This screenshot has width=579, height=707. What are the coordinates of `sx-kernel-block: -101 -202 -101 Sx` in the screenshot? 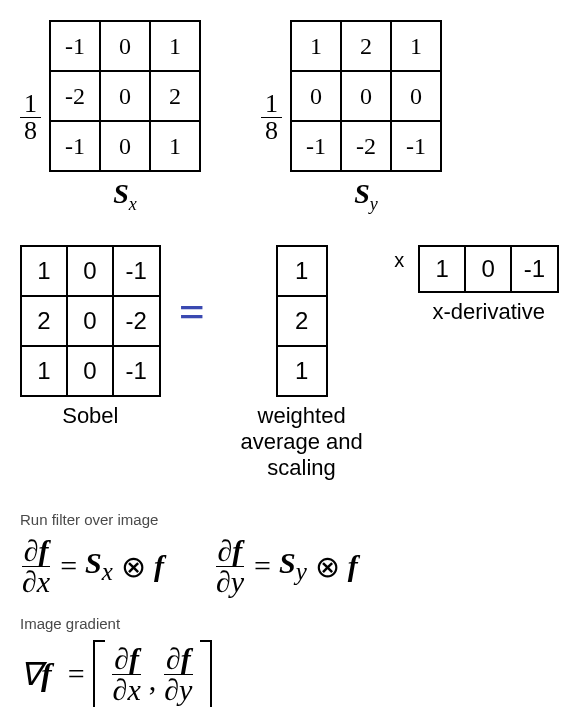 It's located at (125, 118).